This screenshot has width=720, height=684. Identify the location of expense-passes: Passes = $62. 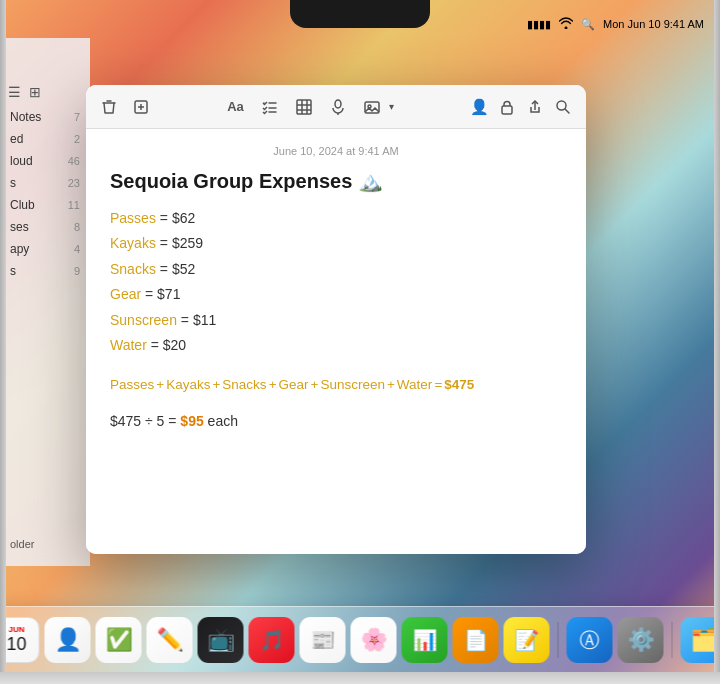
(336, 218).